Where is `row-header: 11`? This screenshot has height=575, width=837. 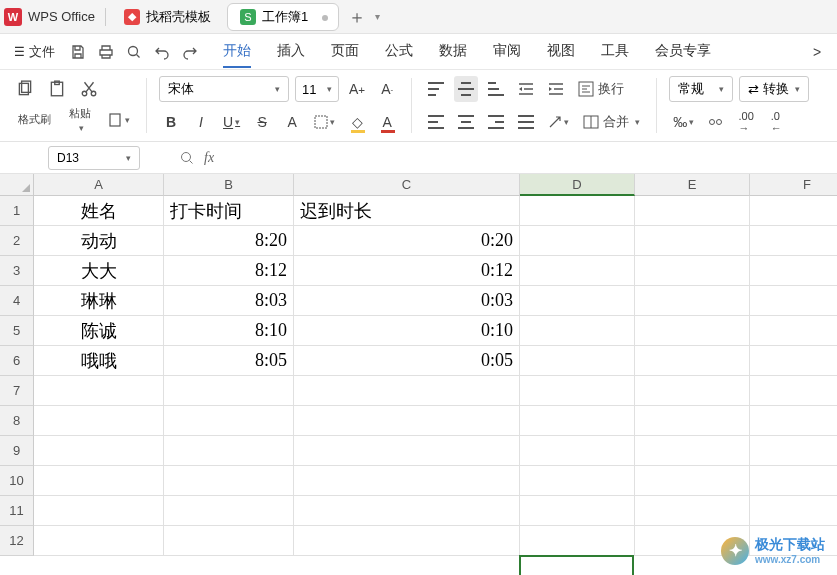 row-header: 11 is located at coordinates (17, 511).